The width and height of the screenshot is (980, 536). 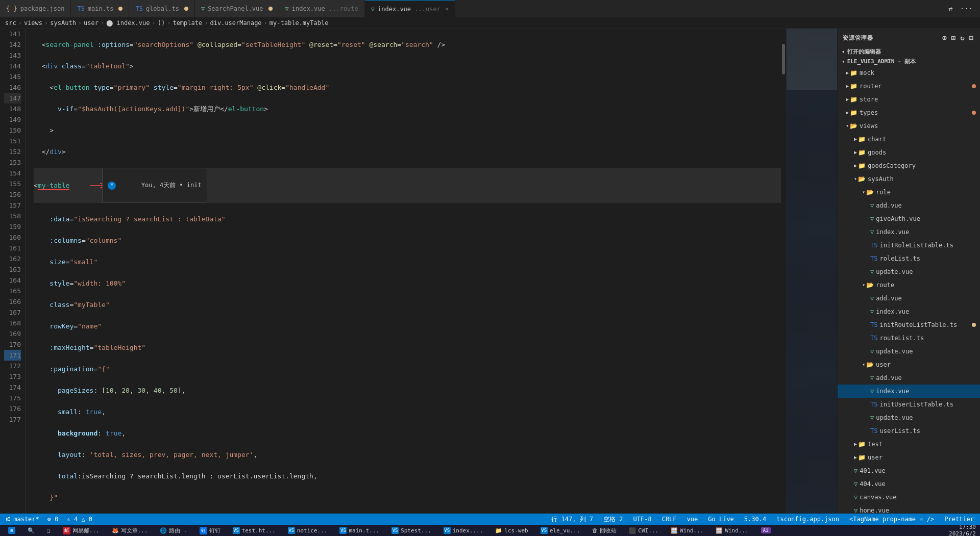 What do you see at coordinates (909, 152) in the screenshot?
I see `folder-goods: ▶ 📁 goods` at bounding box center [909, 152].